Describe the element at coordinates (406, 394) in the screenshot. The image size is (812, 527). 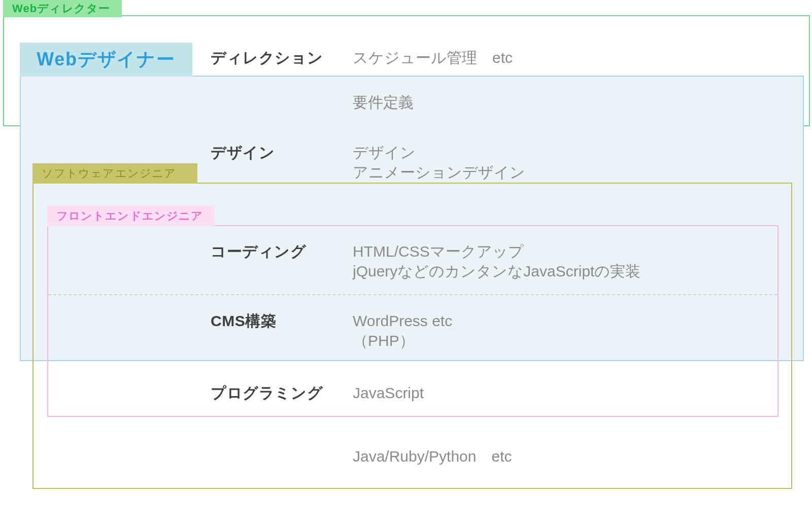
I see `row-programming: プログラミング JavaScript` at that location.